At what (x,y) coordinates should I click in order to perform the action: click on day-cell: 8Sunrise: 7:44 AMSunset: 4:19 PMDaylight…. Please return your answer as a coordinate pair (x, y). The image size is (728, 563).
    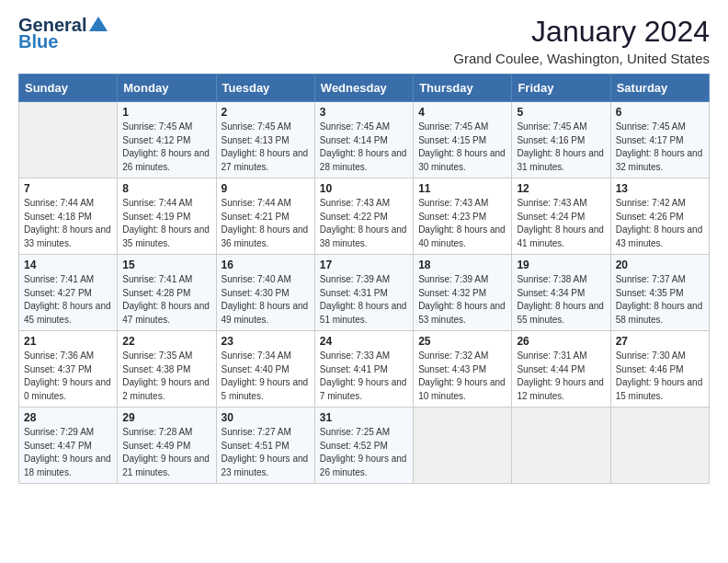
    Looking at the image, I should click on (167, 217).